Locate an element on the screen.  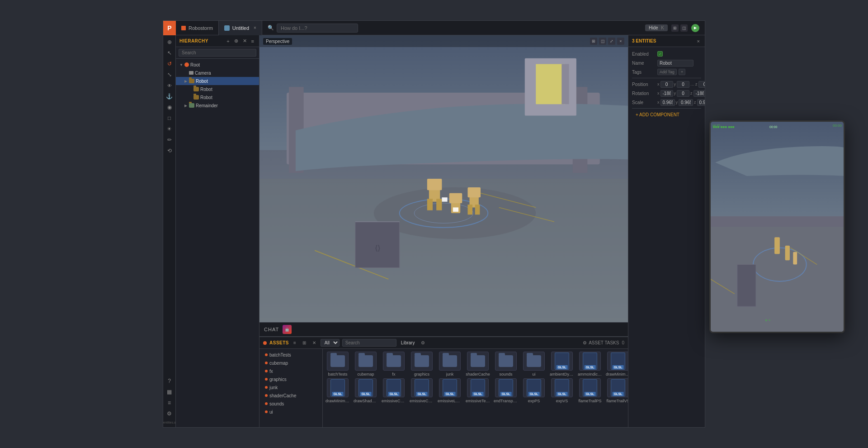
asset-shadercache: shaderCache is located at coordinates (478, 364).